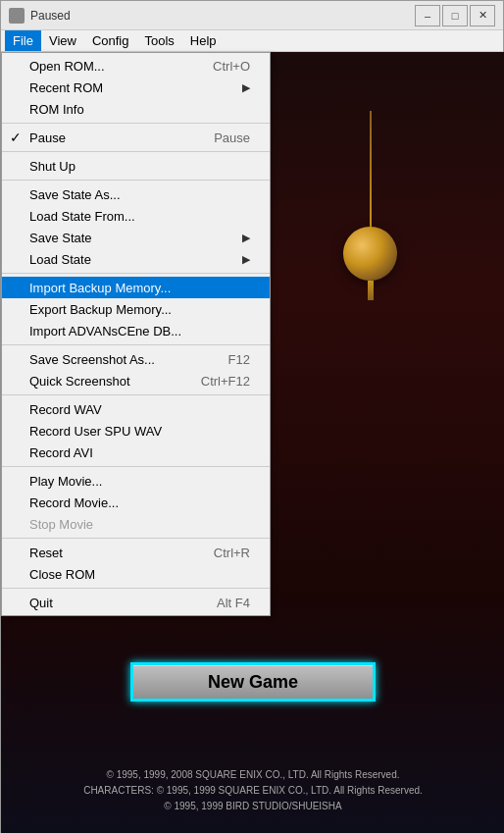  What do you see at coordinates (135, 309) in the screenshot?
I see `menu-export-backup: Export Backup Memory...` at bounding box center [135, 309].